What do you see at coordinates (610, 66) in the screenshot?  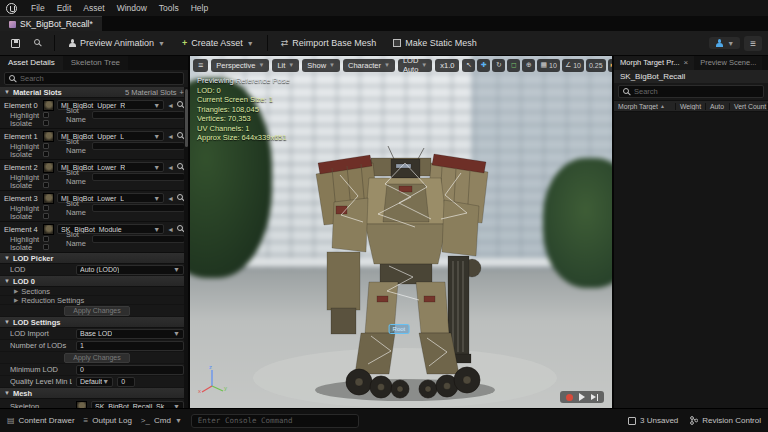 I see `camera-speed-button: ▸4` at bounding box center [610, 66].